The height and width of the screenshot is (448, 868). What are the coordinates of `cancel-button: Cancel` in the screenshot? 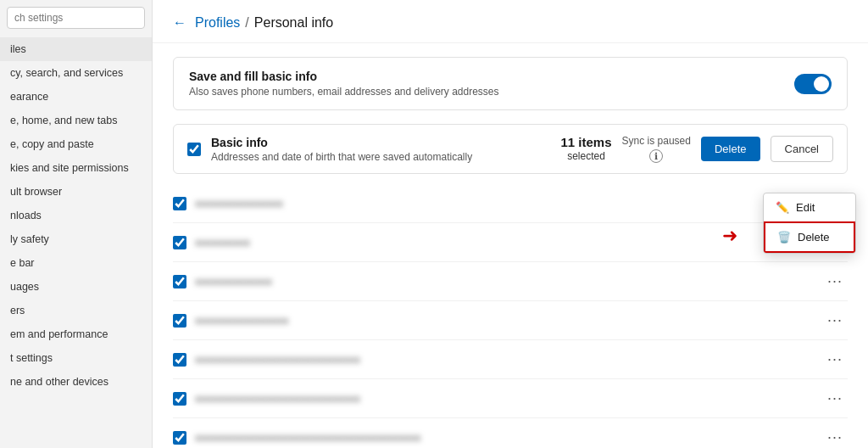 It's located at (802, 149).